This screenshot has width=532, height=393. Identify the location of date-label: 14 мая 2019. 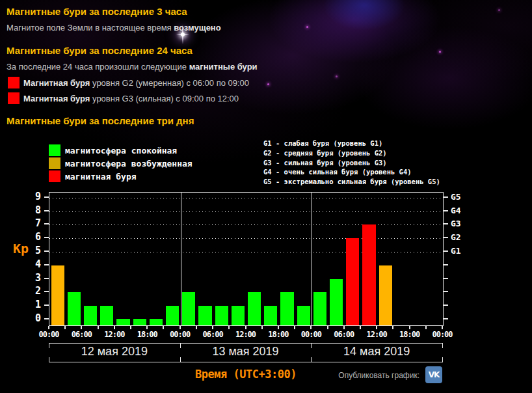
(377, 351).